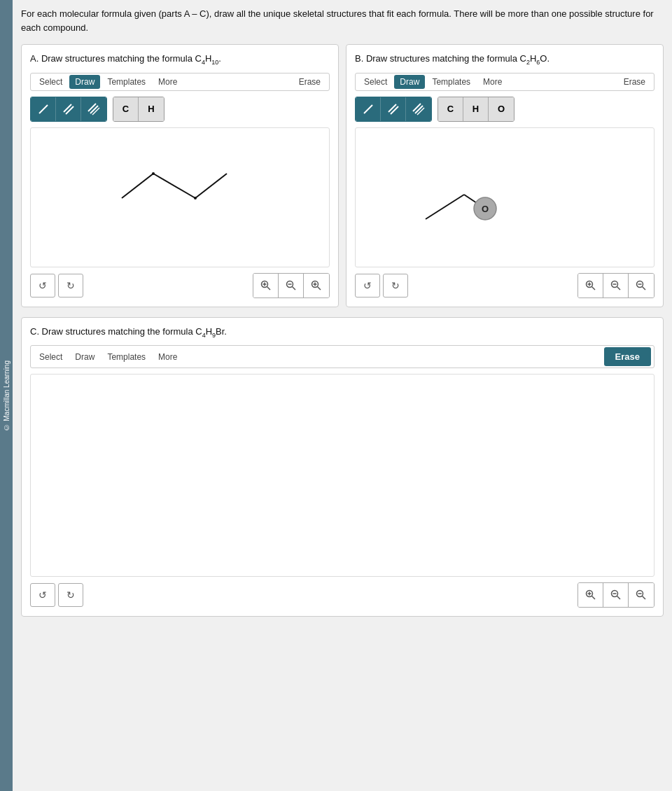  I want to click on panel-b-zoom-controls, so click(616, 286).